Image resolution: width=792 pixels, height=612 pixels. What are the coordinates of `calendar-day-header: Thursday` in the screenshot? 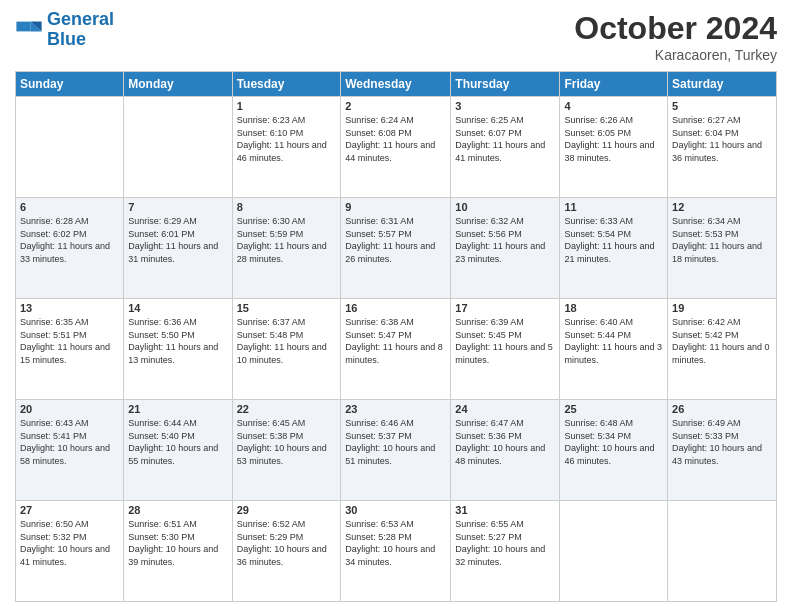 It's located at (506, 84).